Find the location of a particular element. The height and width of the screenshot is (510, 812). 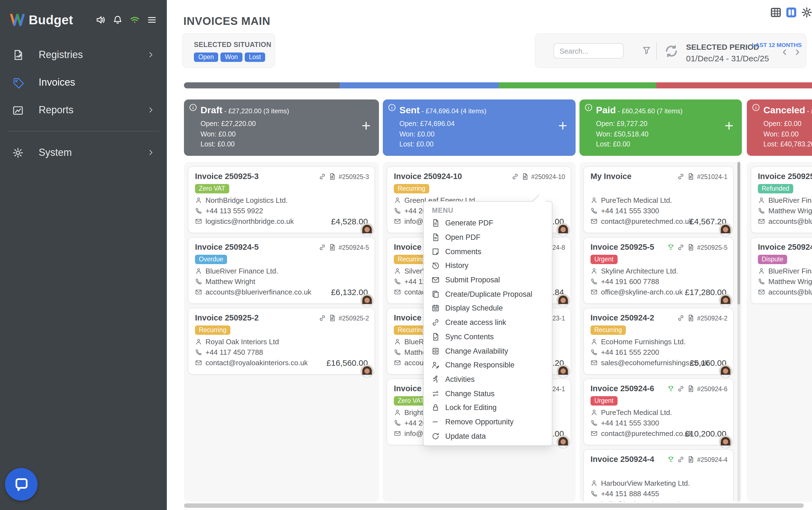

situation-badge-open: Open is located at coordinates (206, 57).